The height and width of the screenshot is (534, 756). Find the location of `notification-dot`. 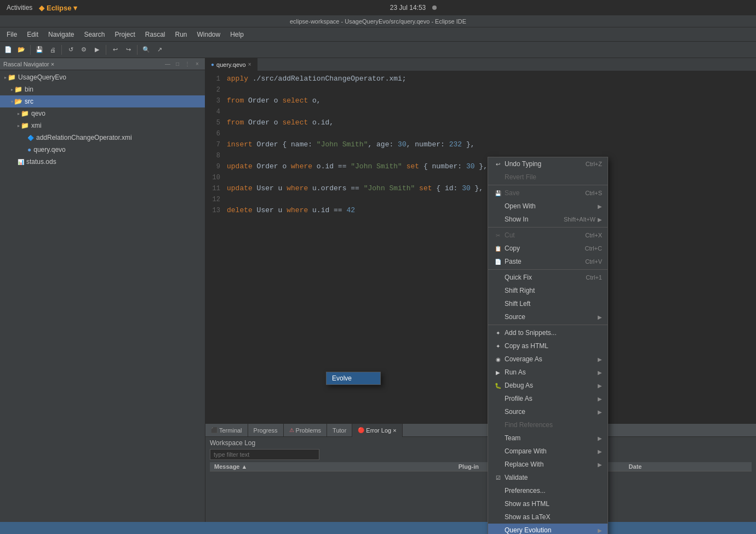

notification-dot is located at coordinates (434, 8).